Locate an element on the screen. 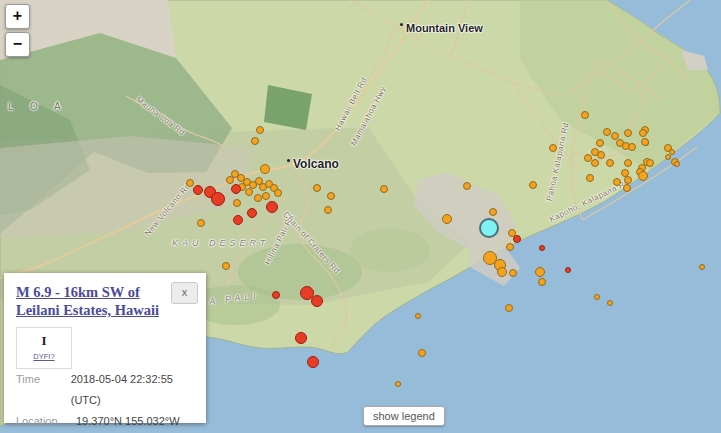  popup-row-location: Location 19.370°N 155.032°W is located at coordinates (105, 422).